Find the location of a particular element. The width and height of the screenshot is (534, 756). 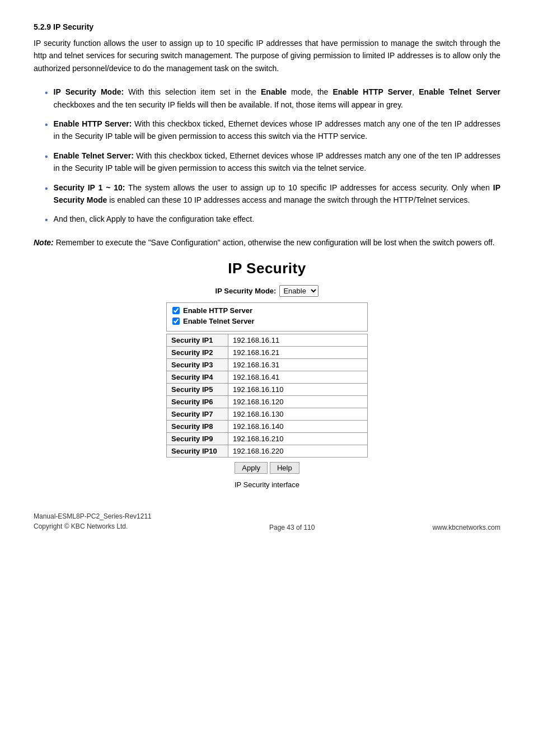

enable-telnet-row: Enable Telnet Server is located at coordinates (267, 321).